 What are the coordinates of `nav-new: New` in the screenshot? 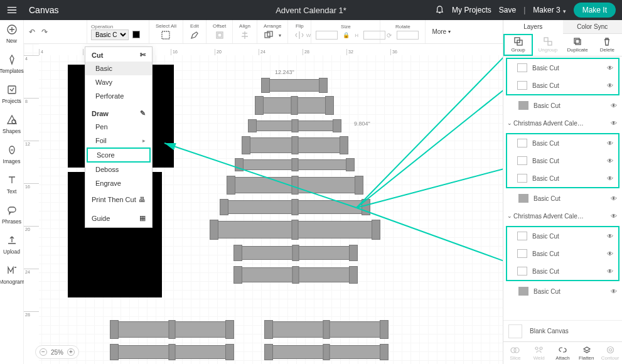 It's located at (12, 34).